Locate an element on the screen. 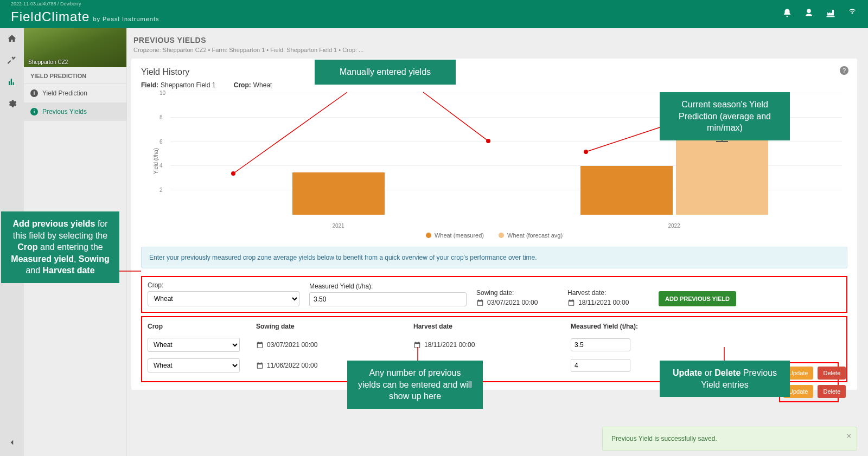 Image resolution: width=868 pixels, height=456 pixels. yield-input-label: Measured Yield (t/ha): is located at coordinates (388, 286).